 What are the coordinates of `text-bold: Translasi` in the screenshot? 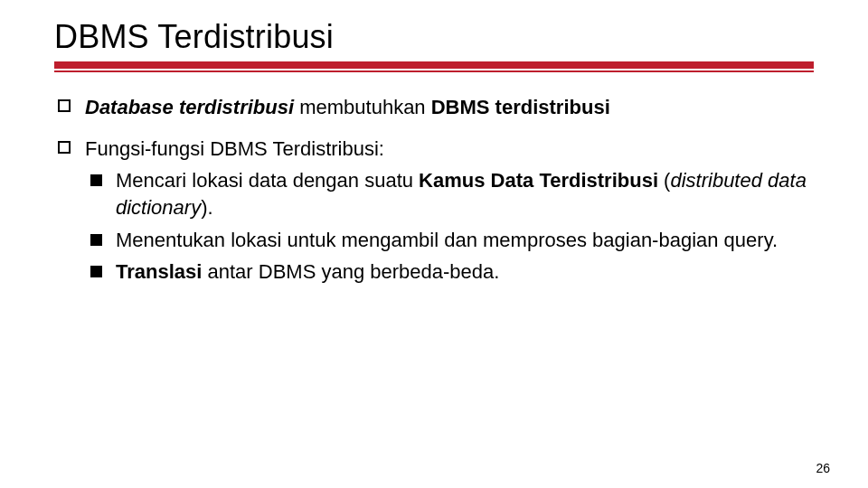 It's located at (159, 271).